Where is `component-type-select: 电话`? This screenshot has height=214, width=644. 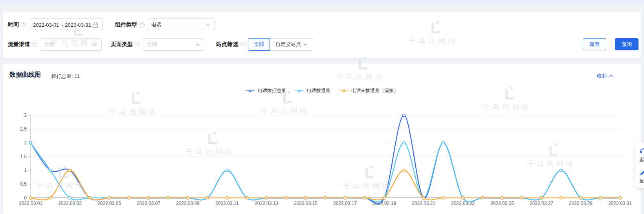
component-type-select: 电话 is located at coordinates (181, 25).